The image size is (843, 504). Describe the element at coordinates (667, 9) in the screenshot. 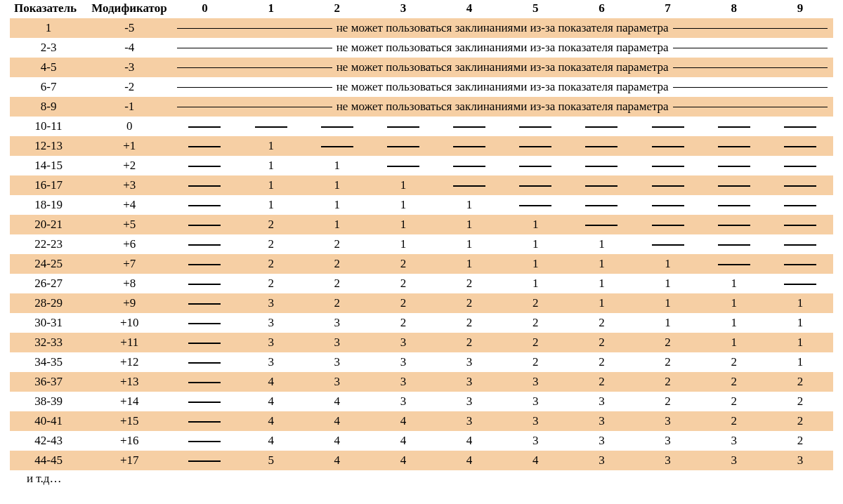

I see `col-header-7: 7` at that location.